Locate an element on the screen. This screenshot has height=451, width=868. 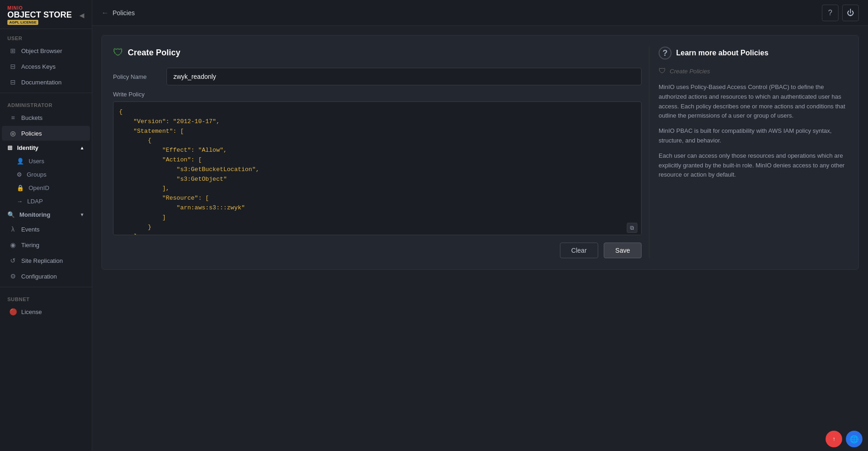
openid-icon: 🔒 is located at coordinates (20, 188).